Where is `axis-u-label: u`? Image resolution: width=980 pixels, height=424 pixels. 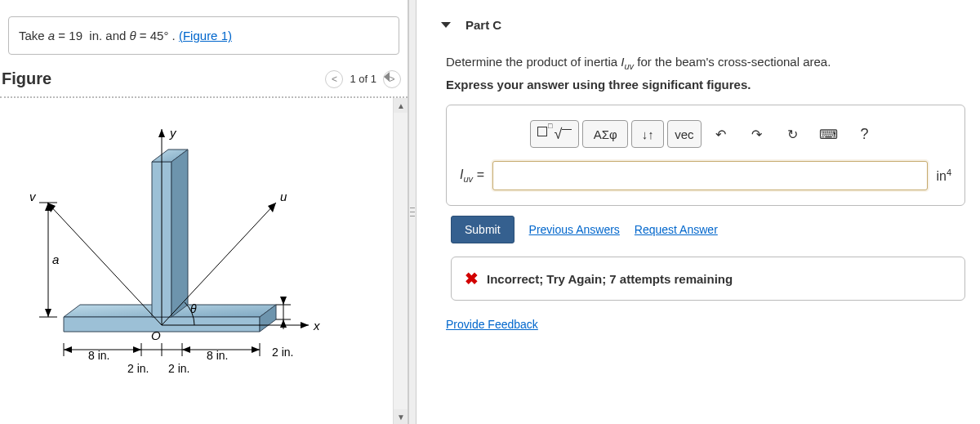 axis-u-label: u is located at coordinates (284, 196).